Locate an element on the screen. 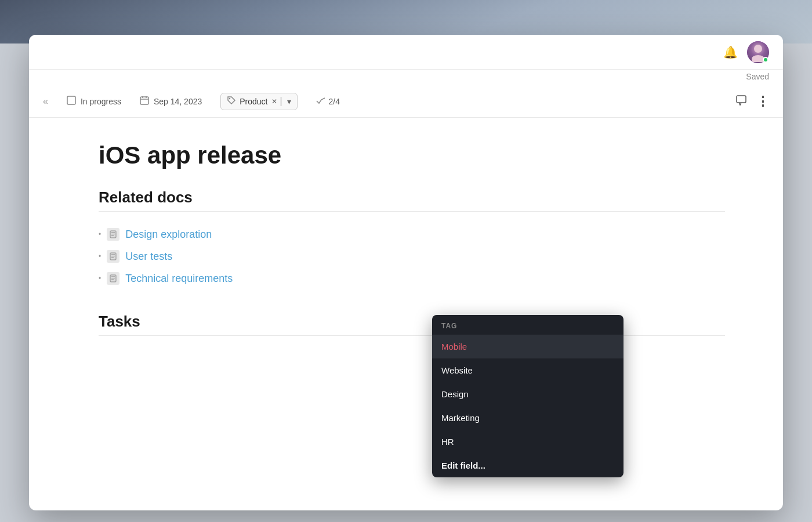  dropdown-item-edit-field: Edit field... is located at coordinates (528, 465).